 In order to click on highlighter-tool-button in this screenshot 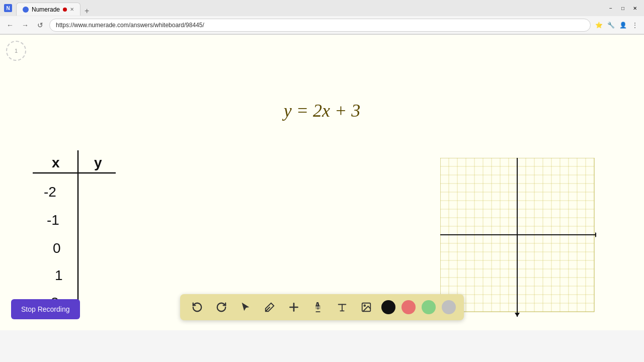, I will do `click(318, 307)`.